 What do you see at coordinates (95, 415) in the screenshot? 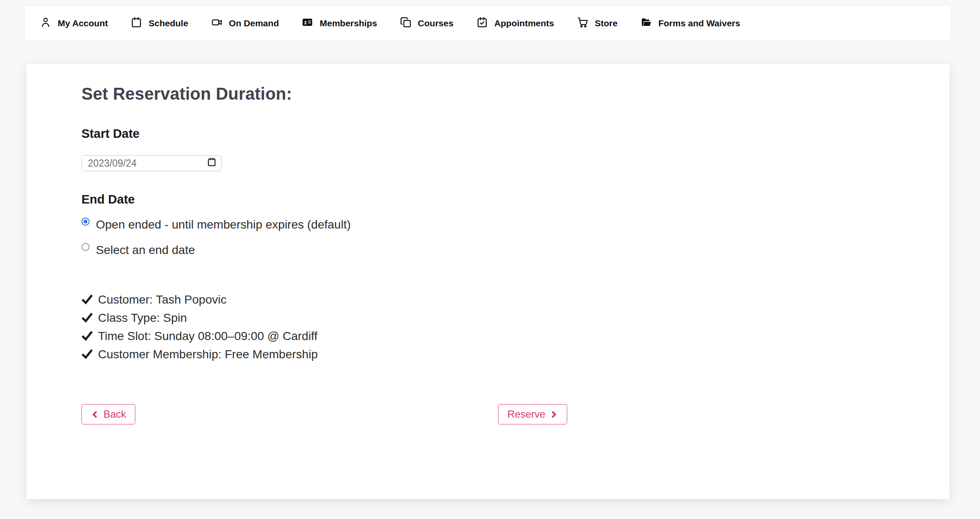
I see `chevron-left-icon` at bounding box center [95, 415].